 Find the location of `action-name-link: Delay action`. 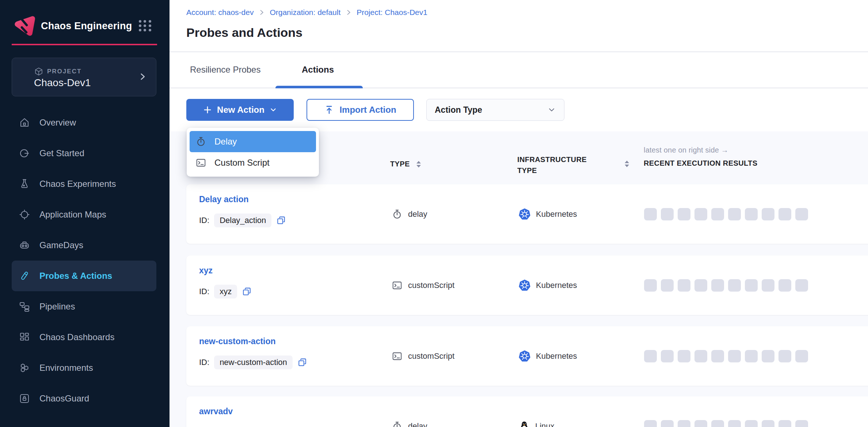

action-name-link: Delay action is located at coordinates (224, 199).